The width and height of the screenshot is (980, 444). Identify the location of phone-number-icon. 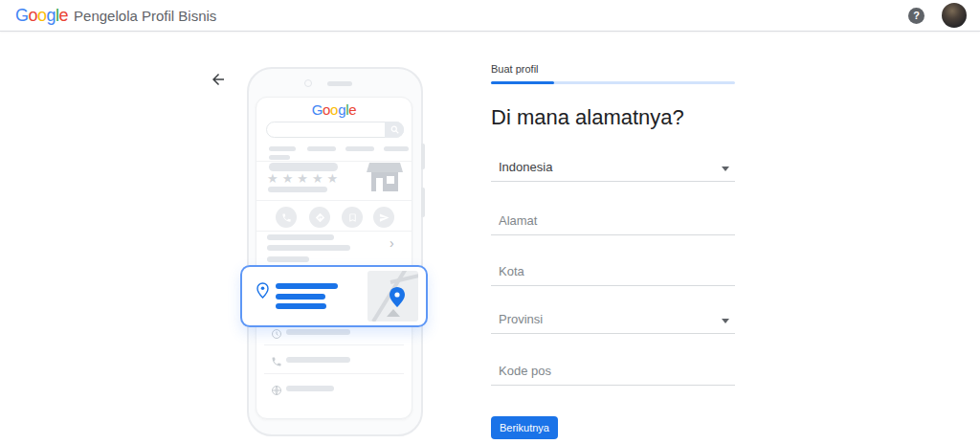
(277, 363).